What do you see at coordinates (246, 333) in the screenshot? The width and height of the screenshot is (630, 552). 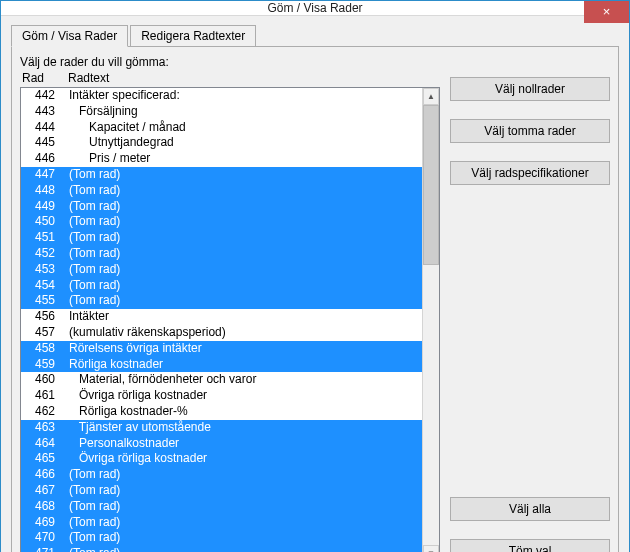 I see `row-text: (kumulativ räkenskapsperiod)` at bounding box center [246, 333].